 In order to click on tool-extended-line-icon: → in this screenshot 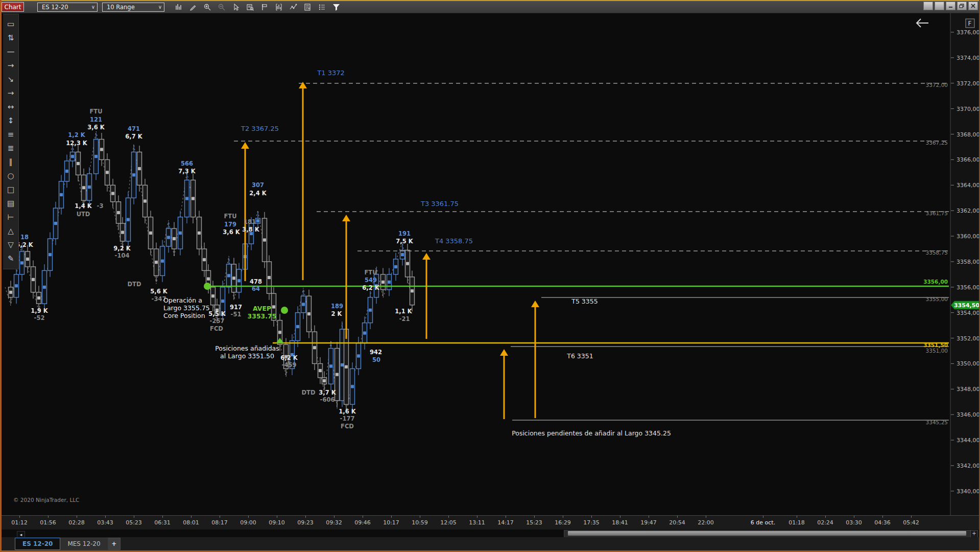, I will do `click(11, 65)`.